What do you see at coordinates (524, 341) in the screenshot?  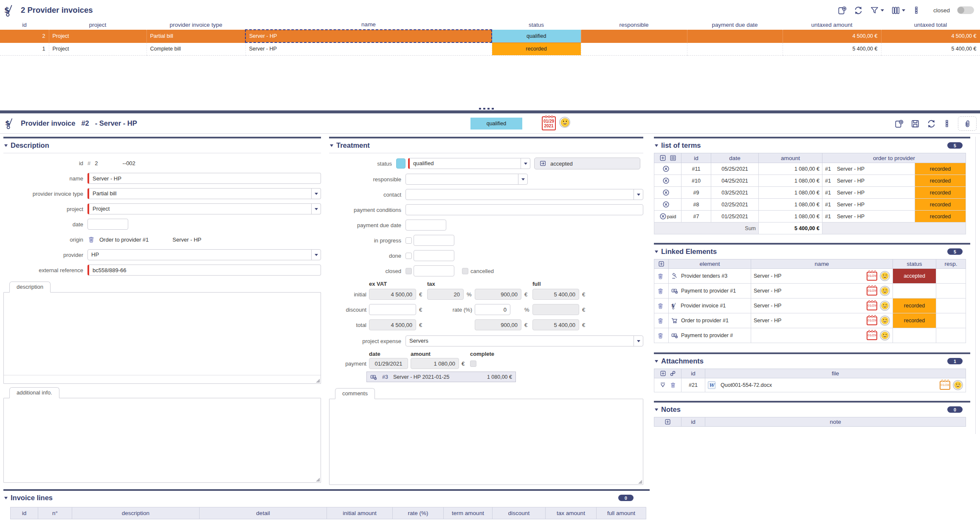 I see `project-expense-select: Servers` at bounding box center [524, 341].